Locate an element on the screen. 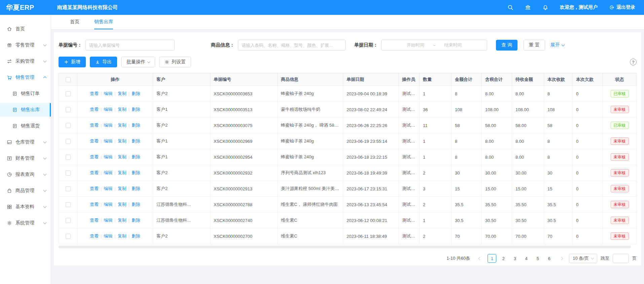 Image resolution: width=644 pixels, height=284 pixels. search-button: 查 询 is located at coordinates (507, 45).